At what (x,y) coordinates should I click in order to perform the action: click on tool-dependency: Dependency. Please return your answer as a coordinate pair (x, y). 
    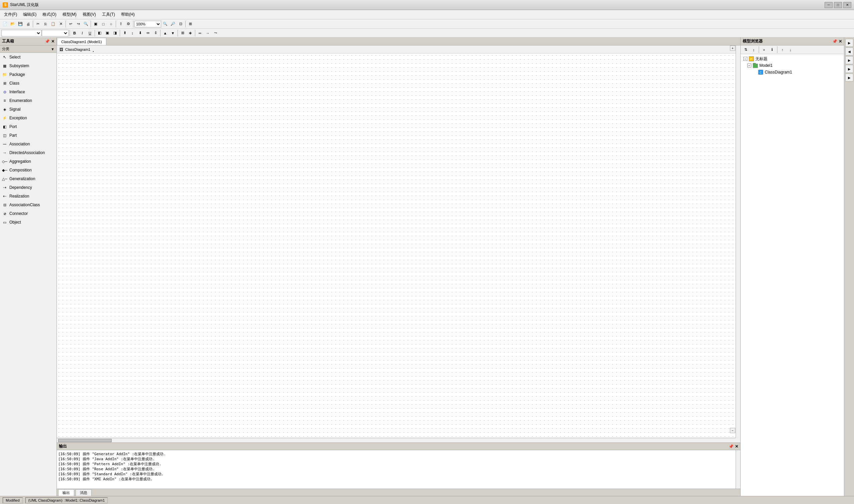
    Looking at the image, I should click on (28, 187).